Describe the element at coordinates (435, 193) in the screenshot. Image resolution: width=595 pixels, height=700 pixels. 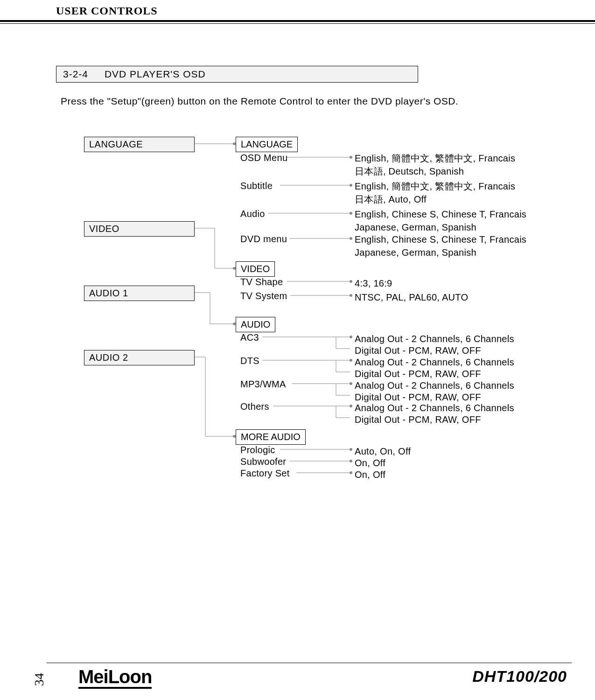
I see `value-subtitle: English, 簡體中文, 繁體中文, Francais 日本語, Auto,…` at that location.